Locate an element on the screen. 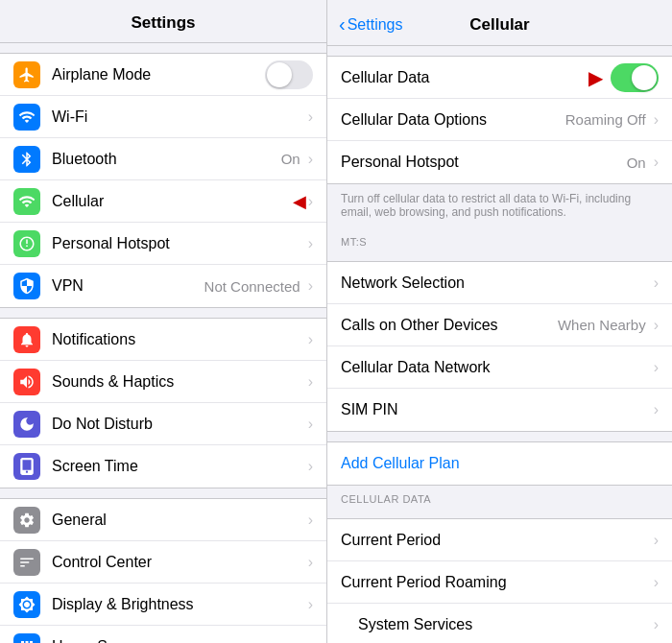  screentime-icon is located at coordinates (27, 466).